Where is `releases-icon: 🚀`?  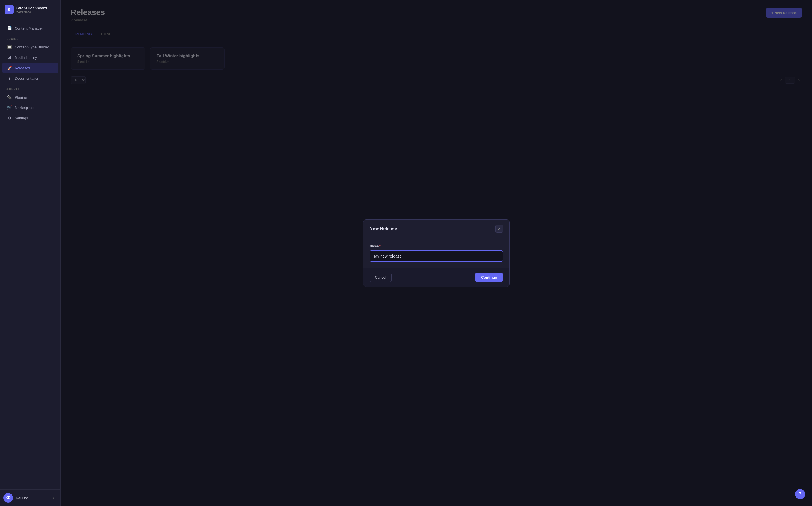 releases-icon: 🚀 is located at coordinates (9, 68).